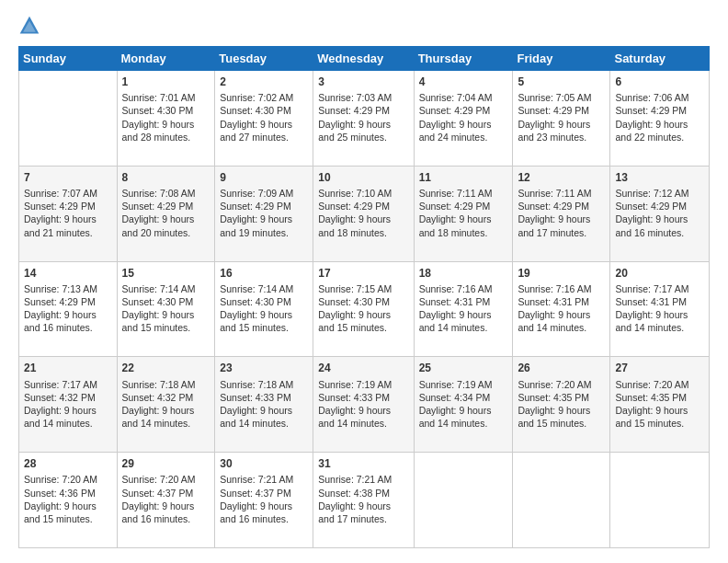 The image size is (728, 563). What do you see at coordinates (60, 493) in the screenshot?
I see `sunset-text: Sunset: 4:36 PM` at bounding box center [60, 493].